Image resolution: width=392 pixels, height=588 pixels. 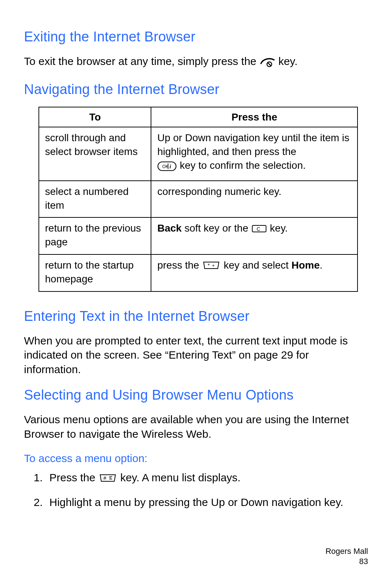 What do you see at coordinates (198, 154) in the screenshot?
I see `table-row: scroll through and select browser items …` at bounding box center [198, 154].